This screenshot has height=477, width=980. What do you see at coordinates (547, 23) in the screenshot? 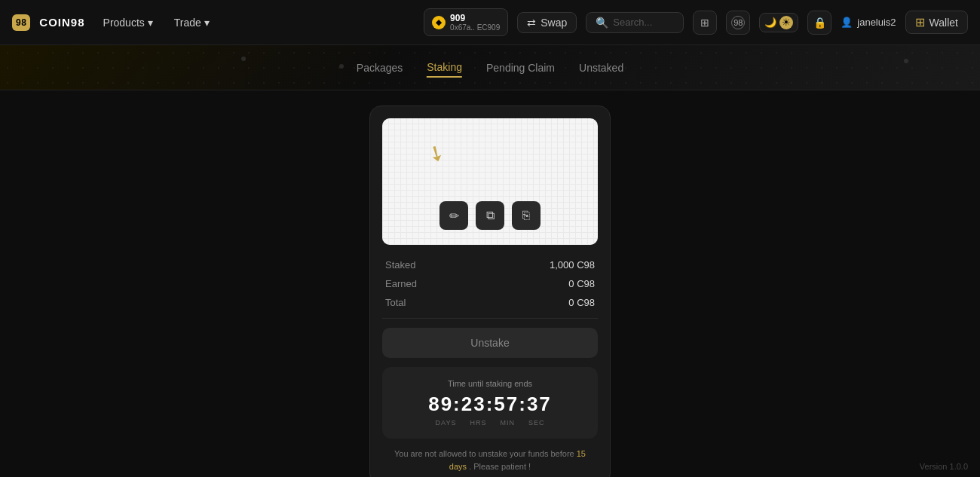
I see `swap-button: ⇄ Swap` at bounding box center [547, 23].